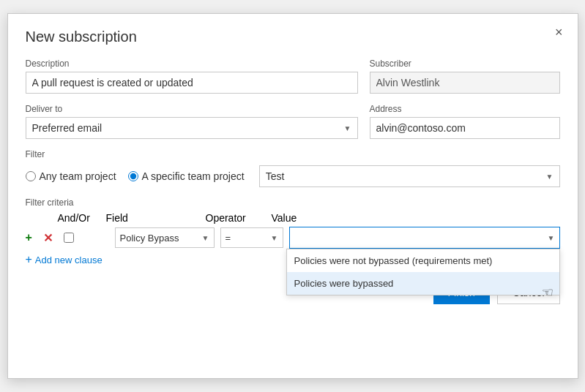 This screenshot has height=392, width=585. What do you see at coordinates (71, 176) in the screenshot?
I see `any-team-project-radio: Any team project` at bounding box center [71, 176].